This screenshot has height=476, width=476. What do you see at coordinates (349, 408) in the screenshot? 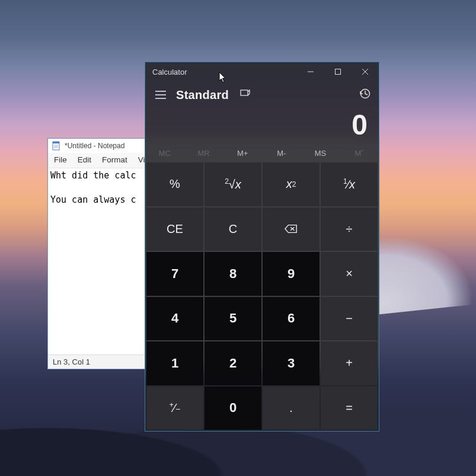
I see `key-equals: =` at bounding box center [349, 408].